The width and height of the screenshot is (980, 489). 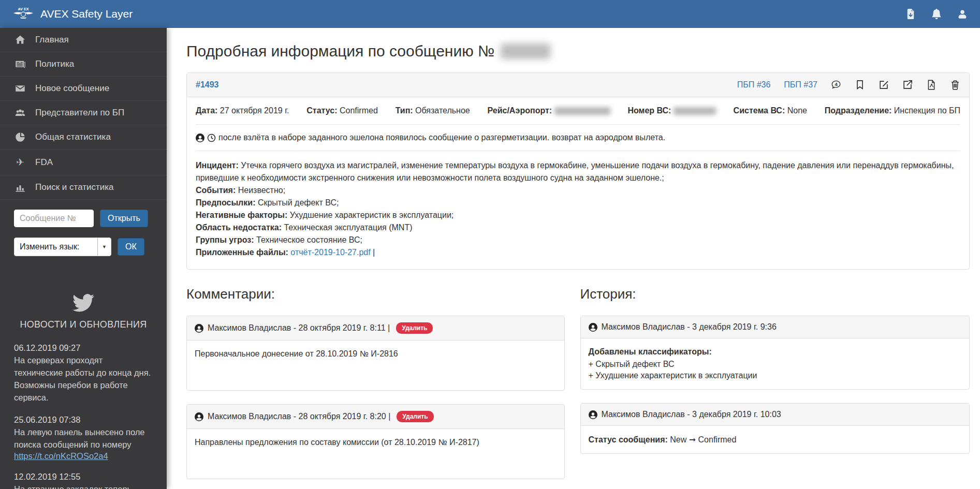 What do you see at coordinates (775, 327) in the screenshot?
I see `history-header: Максимов Владислав - 3 декабря 2019 г. 9…` at bounding box center [775, 327].